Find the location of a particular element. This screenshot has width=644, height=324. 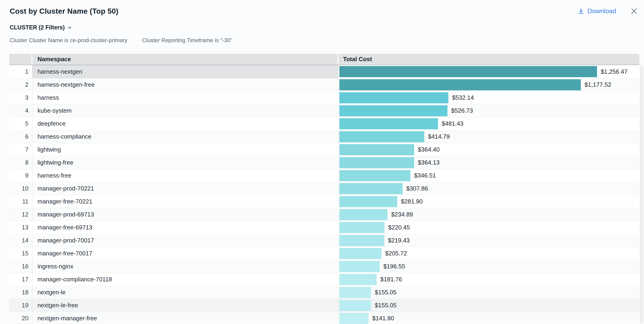

table-row: 4 kube-system $526.73 is located at coordinates (324, 111).